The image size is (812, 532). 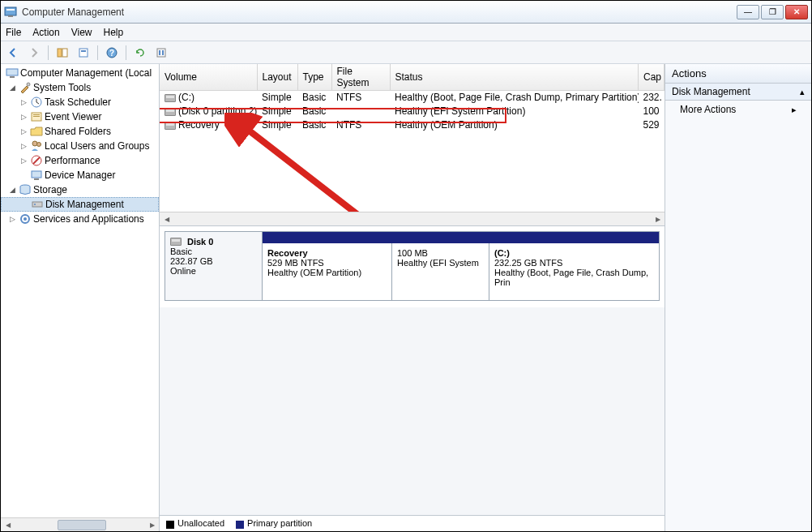 What do you see at coordinates (62, 53) in the screenshot?
I see `show-hide-tree-button` at bounding box center [62, 53].